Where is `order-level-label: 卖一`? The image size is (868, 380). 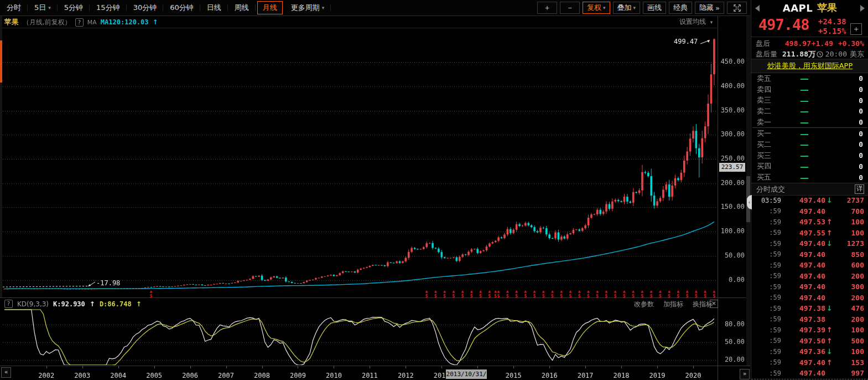 order-level-label: 卖一 is located at coordinates (768, 122).